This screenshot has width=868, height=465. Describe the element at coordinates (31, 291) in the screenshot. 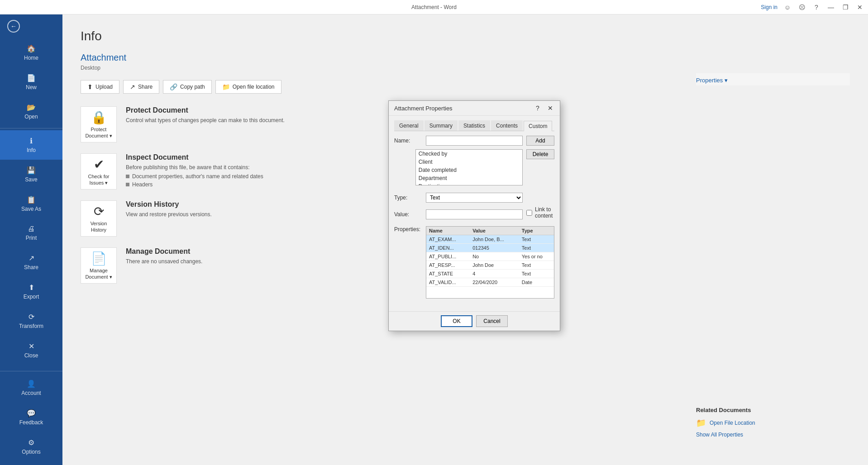

I see `sidebar-item-export: ⬆ Export` at that location.